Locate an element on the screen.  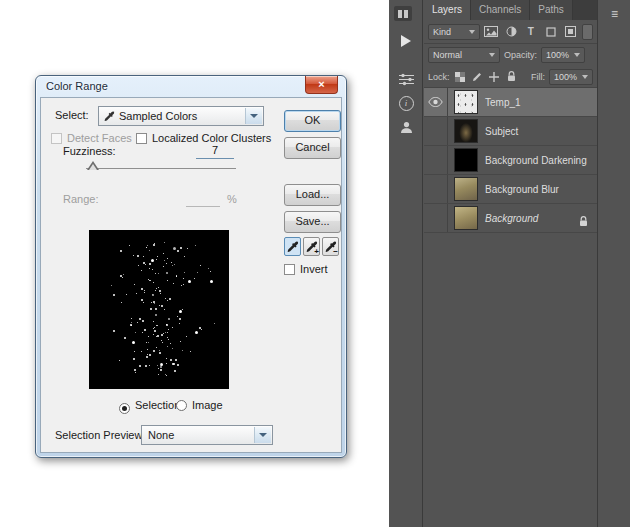
fill-value: 100% is located at coordinates (566, 77).